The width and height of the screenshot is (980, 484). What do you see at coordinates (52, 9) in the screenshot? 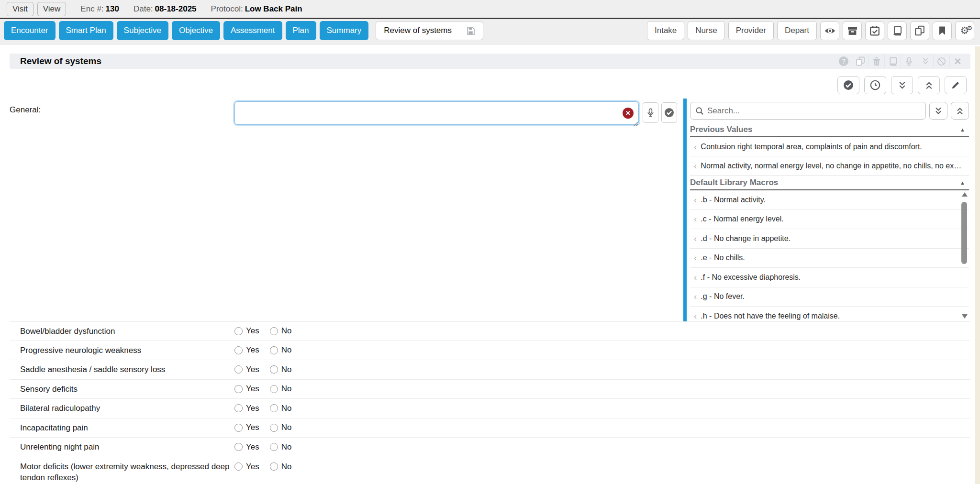
I see `view-button: View` at bounding box center [52, 9].